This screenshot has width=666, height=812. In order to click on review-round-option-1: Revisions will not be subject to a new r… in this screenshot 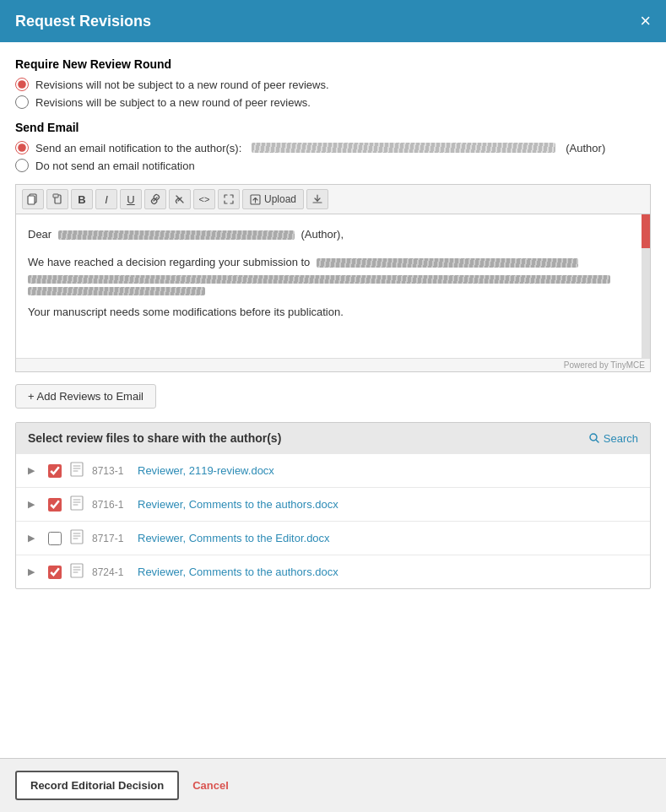, I will do `click(333, 84)`.